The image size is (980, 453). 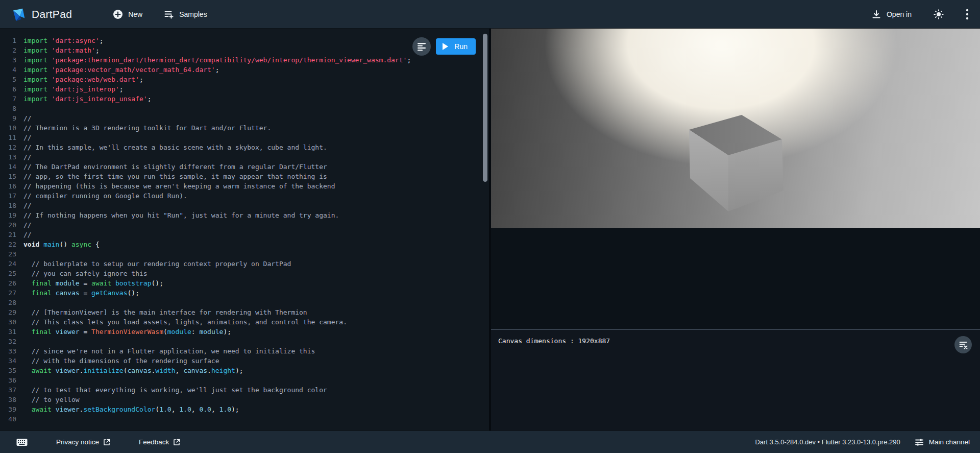 I want to click on code-line: 34 // with the dimensions of the renderi…, so click(x=246, y=361).